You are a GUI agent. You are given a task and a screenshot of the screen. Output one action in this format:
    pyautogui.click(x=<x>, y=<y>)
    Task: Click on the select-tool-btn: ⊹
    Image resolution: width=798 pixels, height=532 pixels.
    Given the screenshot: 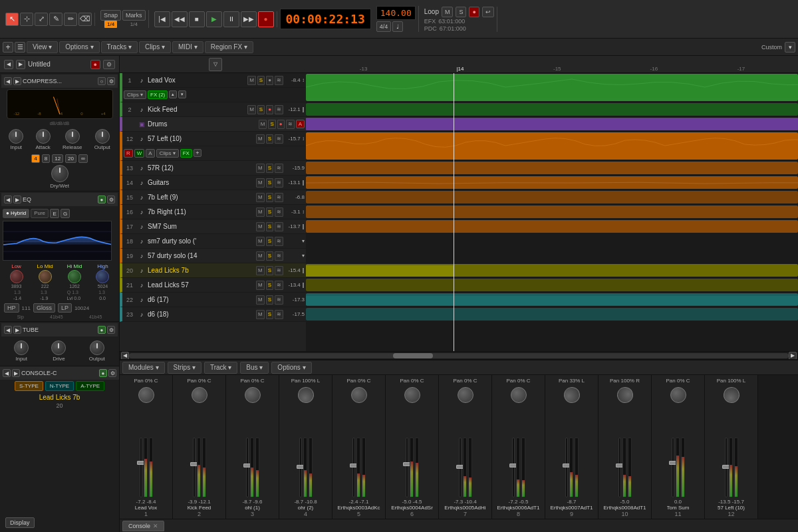 What is the action you would take?
    pyautogui.click(x=27, y=19)
    